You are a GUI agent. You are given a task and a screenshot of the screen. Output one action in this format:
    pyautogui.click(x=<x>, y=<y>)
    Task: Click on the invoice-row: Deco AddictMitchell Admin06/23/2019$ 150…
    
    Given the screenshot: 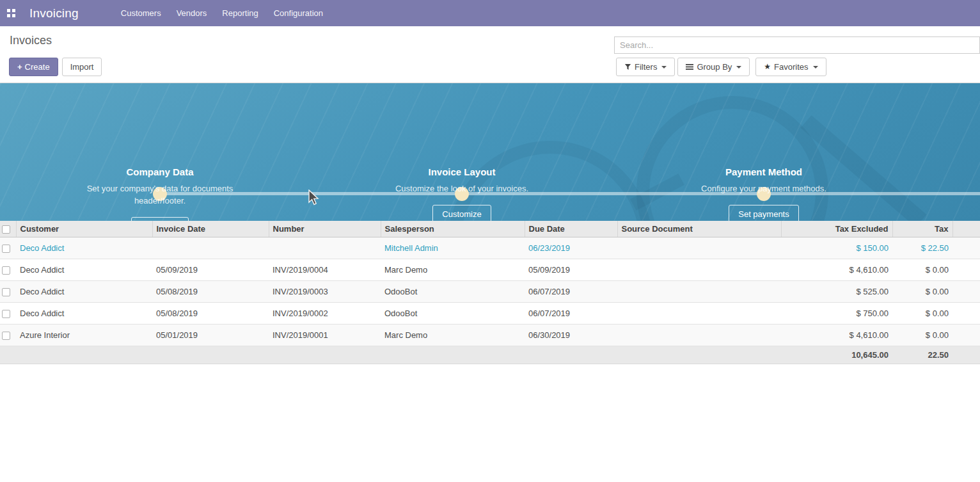 What is the action you would take?
    pyautogui.click(x=490, y=248)
    